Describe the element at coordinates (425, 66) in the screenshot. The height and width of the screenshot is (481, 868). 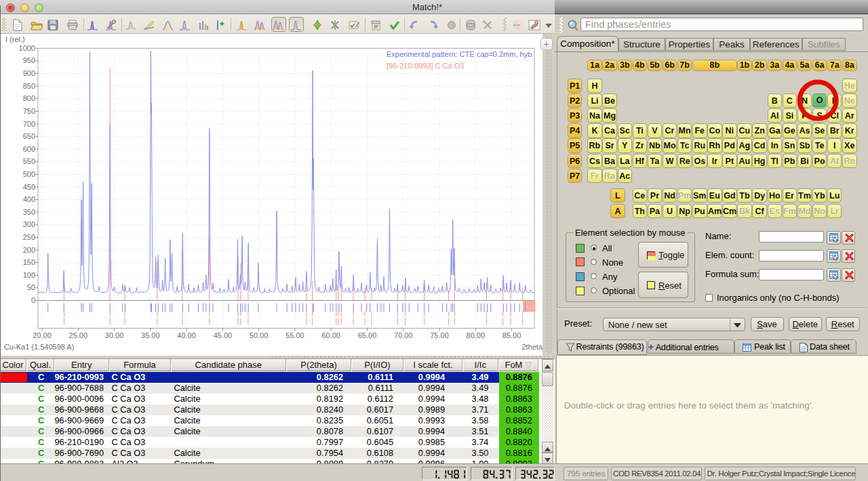
I see `svg-text: [96-210-0993] C Ca O3` at that location.